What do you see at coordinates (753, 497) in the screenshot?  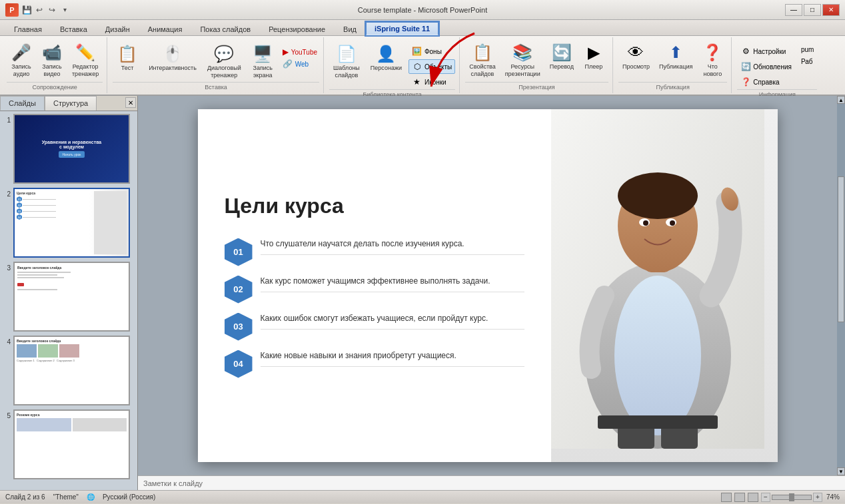 I see `reading-view-button` at bounding box center [753, 497].